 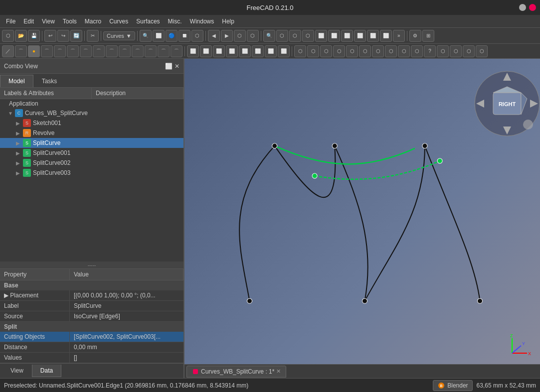 What do you see at coordinates (227, 36) in the screenshot?
I see `tb-nav2: ▶` at bounding box center [227, 36].